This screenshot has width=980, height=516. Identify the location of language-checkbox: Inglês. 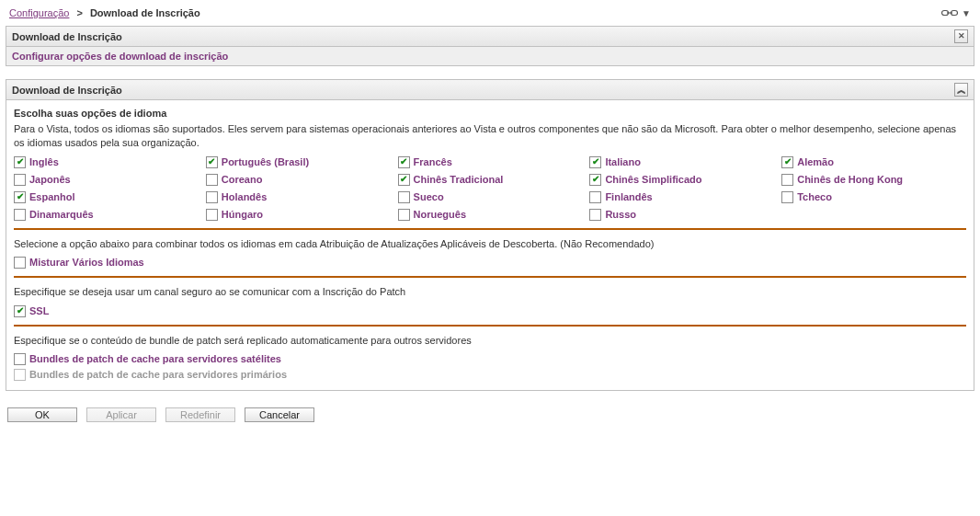
(107, 162).